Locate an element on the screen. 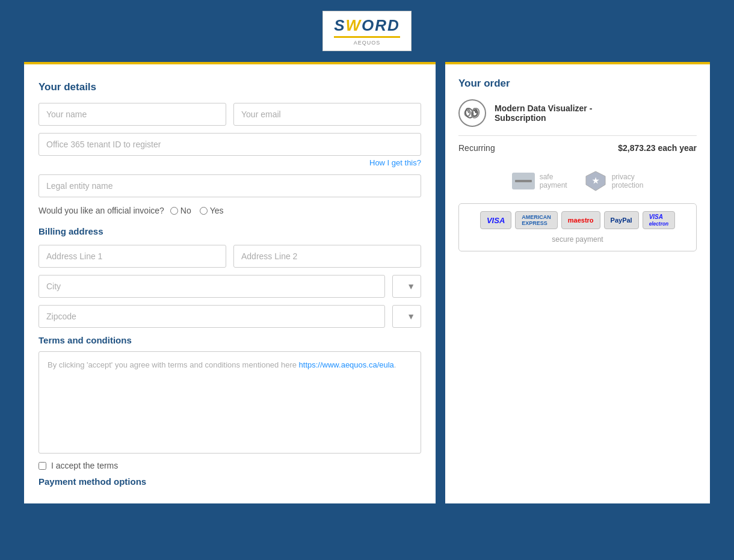 The width and height of the screenshot is (734, 560). logo-underline is located at coordinates (367, 37).